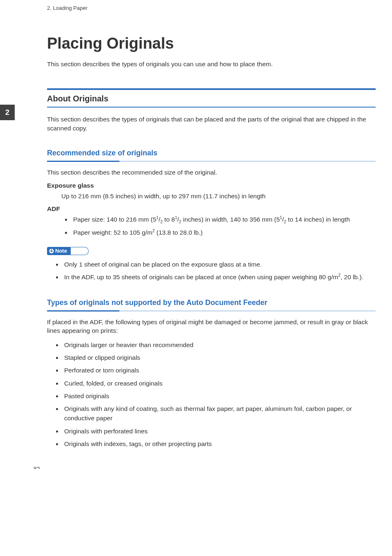  I want to click on list-item: Curled, folded, or creased originals, so click(219, 383).